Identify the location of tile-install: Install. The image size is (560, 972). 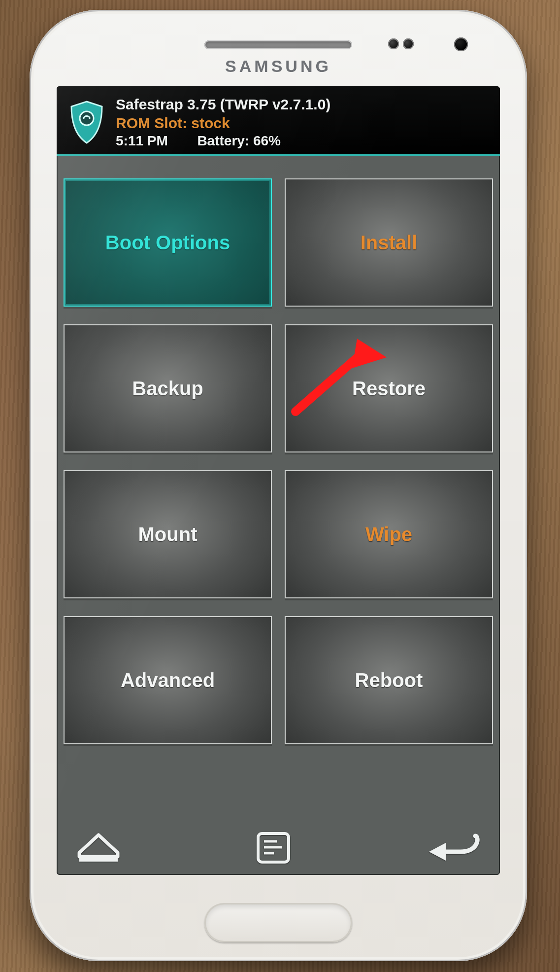
(389, 243).